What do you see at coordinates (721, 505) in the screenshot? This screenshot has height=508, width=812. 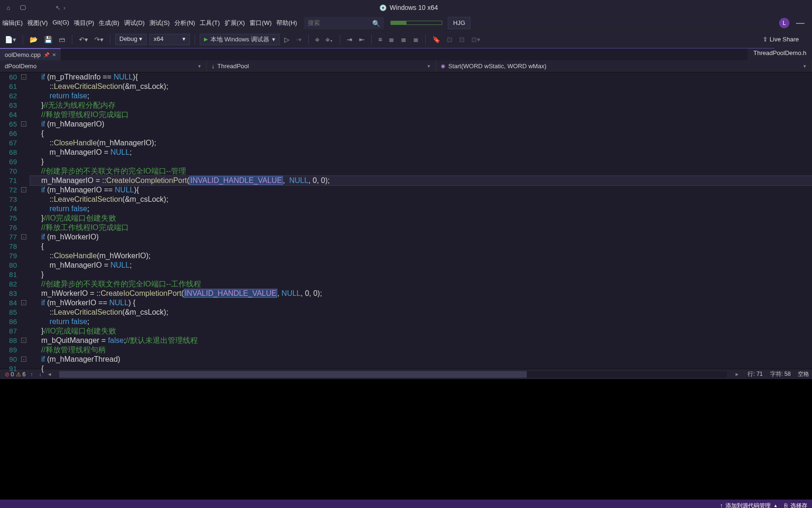 I see `publish-icon: ↑` at bounding box center [721, 505].